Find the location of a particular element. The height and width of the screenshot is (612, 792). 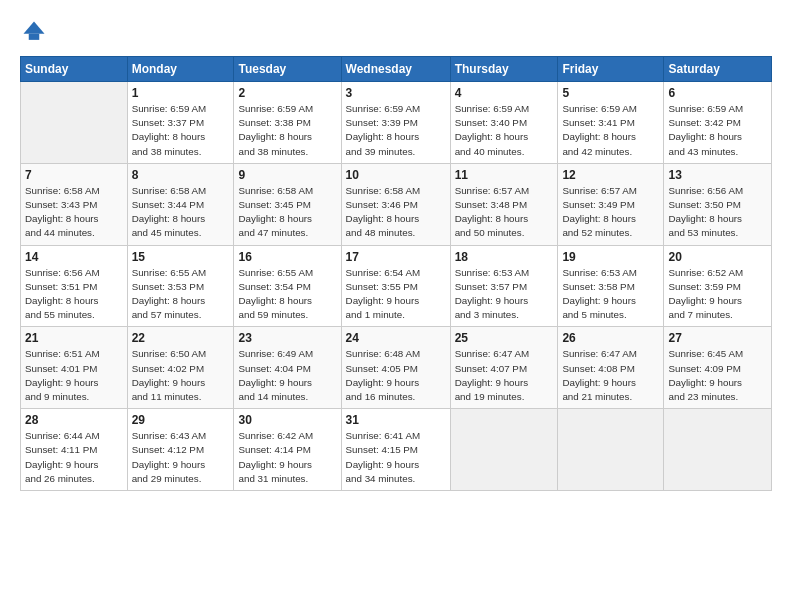

day-number: 18 is located at coordinates (504, 257).